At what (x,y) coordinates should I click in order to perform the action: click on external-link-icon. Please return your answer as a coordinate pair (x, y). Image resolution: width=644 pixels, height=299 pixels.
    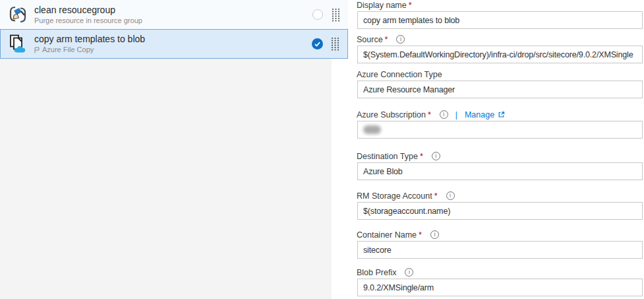
    Looking at the image, I should click on (501, 115).